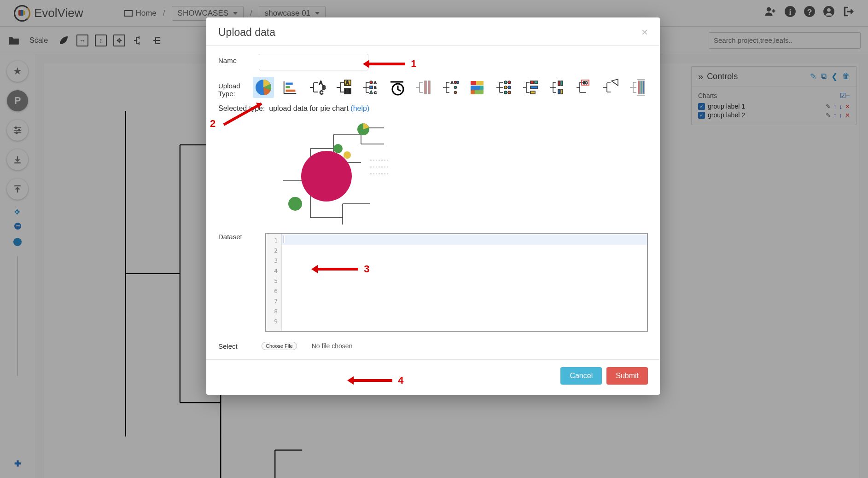 The height and width of the screenshot is (478, 868). Describe the element at coordinates (332, 346) in the screenshot. I see `no-file-text: No file chosen` at that location.